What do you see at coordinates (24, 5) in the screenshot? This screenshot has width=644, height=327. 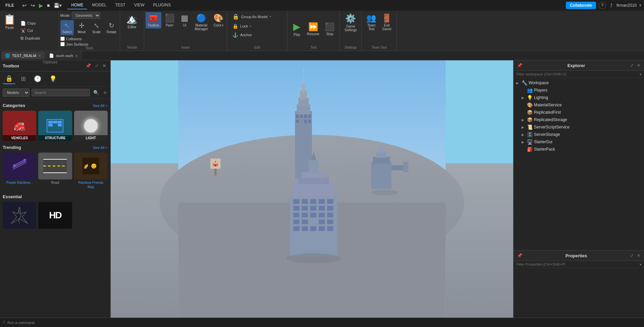 I see `undo-button: ↩` at bounding box center [24, 5].